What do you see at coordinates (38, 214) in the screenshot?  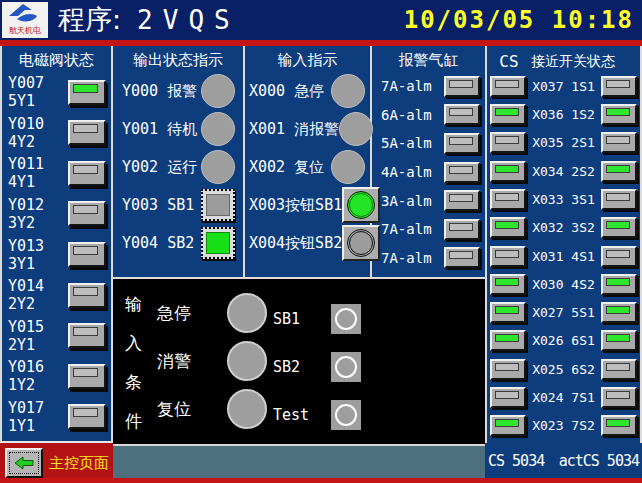 I see `valve-label: Y012 3Y2` at bounding box center [38, 214].